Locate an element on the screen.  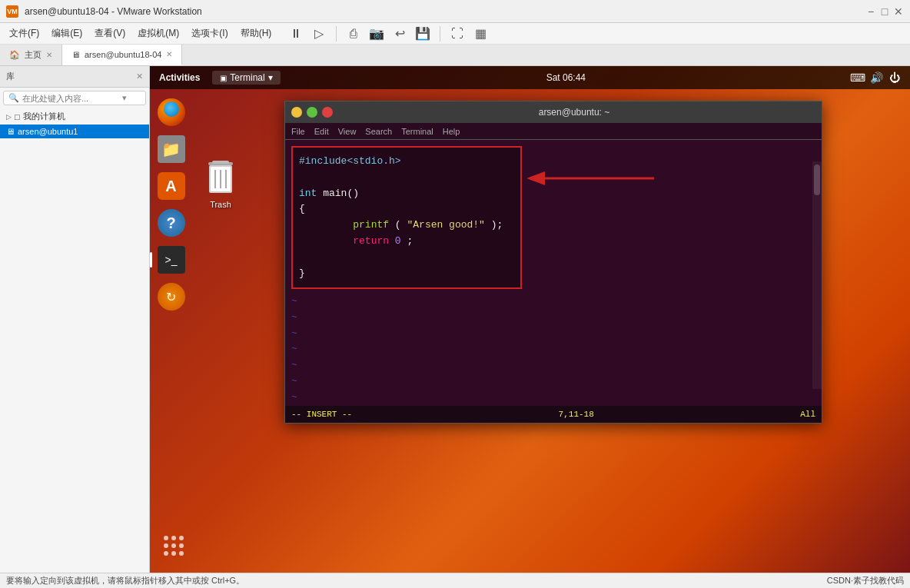
maximize-button: □ is located at coordinates (885, 12).